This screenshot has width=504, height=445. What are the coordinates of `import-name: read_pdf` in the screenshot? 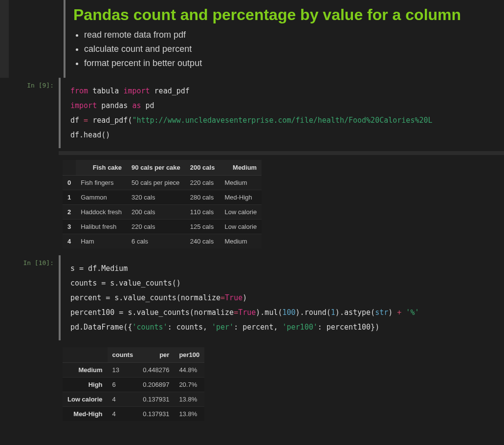 It's located at (172, 91).